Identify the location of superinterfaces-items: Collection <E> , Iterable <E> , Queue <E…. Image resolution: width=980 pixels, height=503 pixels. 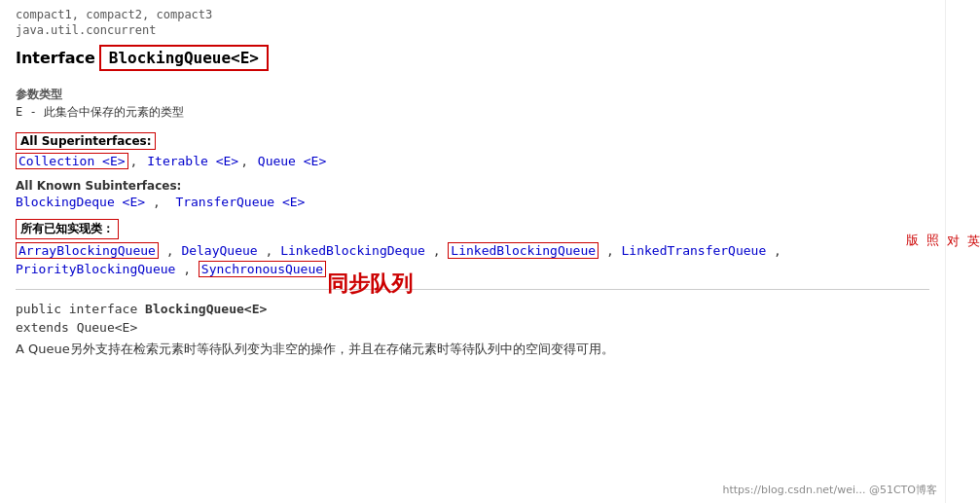
(473, 162).